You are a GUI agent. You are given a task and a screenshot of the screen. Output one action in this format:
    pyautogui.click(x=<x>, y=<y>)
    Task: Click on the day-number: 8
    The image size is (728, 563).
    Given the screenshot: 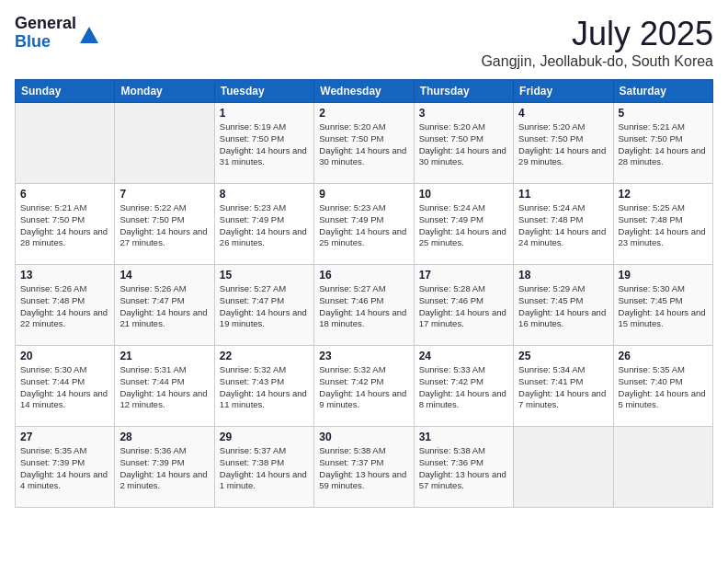 What is the action you would take?
    pyautogui.click(x=265, y=194)
    